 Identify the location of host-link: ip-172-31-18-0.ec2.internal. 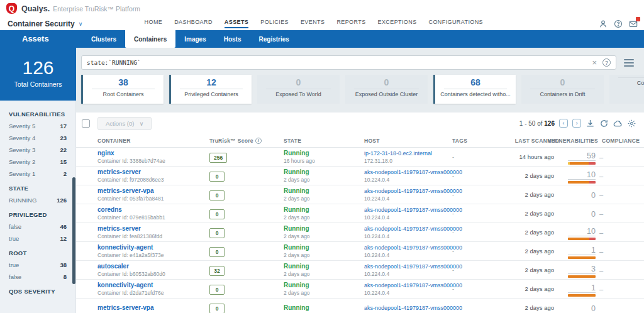
(408, 153).